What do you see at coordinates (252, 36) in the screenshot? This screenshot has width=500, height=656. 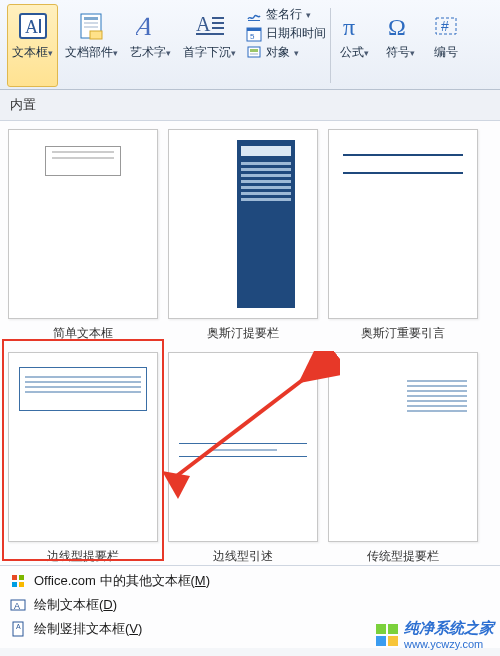 I see `svg-text: 5` at bounding box center [252, 36].